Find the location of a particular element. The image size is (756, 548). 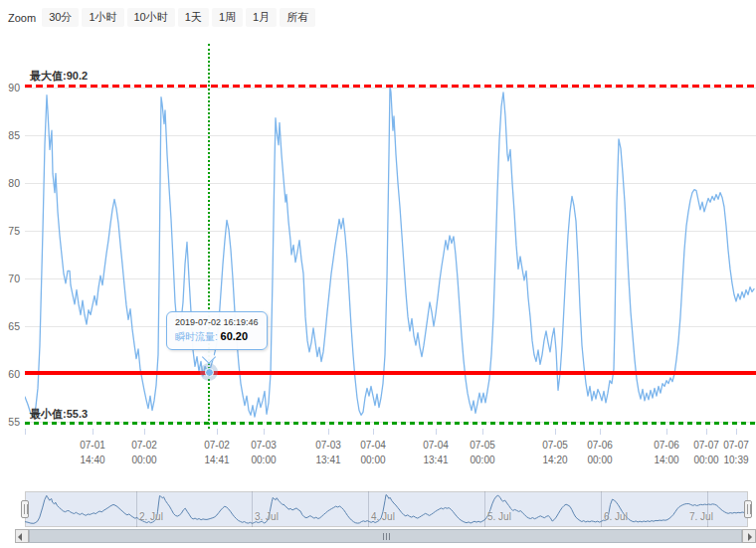

navigator-right-handle is located at coordinates (748, 509).